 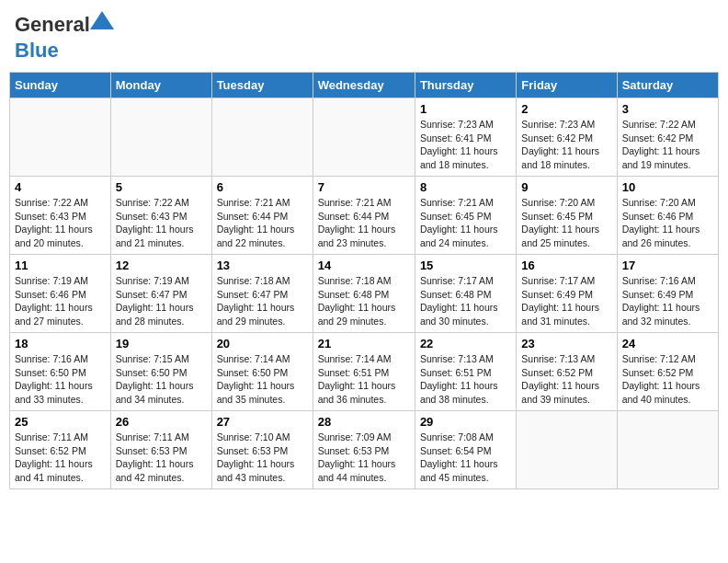 What do you see at coordinates (566, 344) in the screenshot?
I see `day-number: 23` at bounding box center [566, 344].